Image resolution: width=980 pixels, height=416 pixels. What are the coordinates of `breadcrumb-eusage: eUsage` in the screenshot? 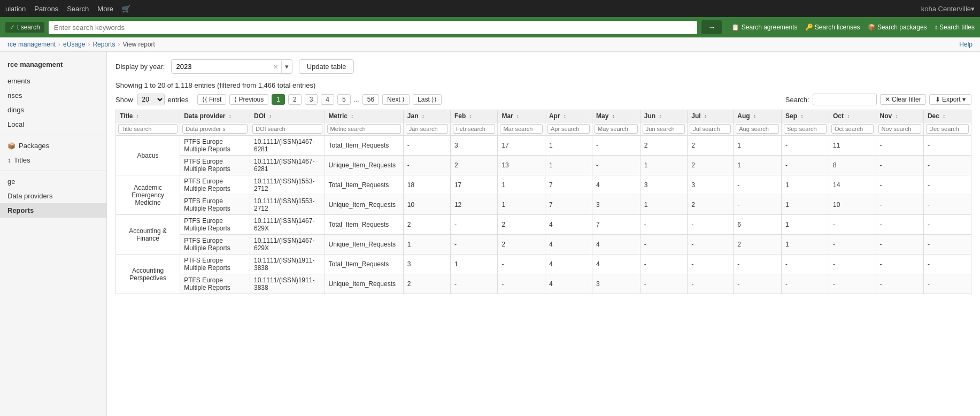 It's located at (74, 44).